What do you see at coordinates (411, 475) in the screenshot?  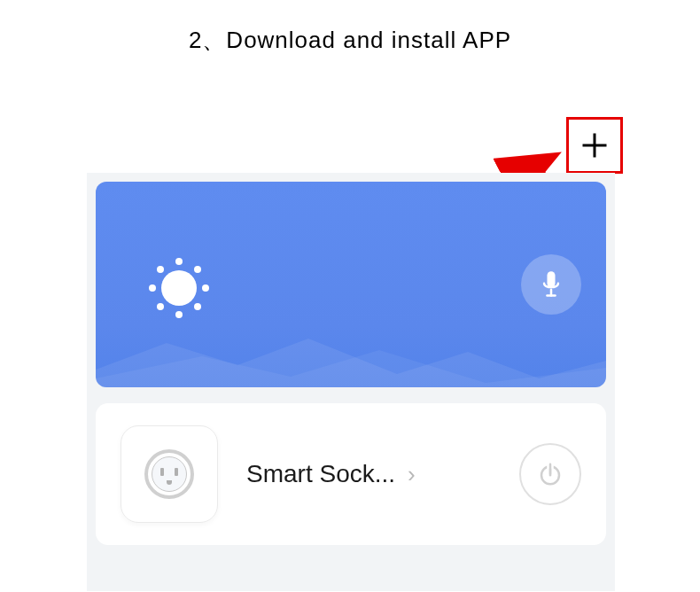 I see `chevron-right-icon: ›` at bounding box center [411, 475].